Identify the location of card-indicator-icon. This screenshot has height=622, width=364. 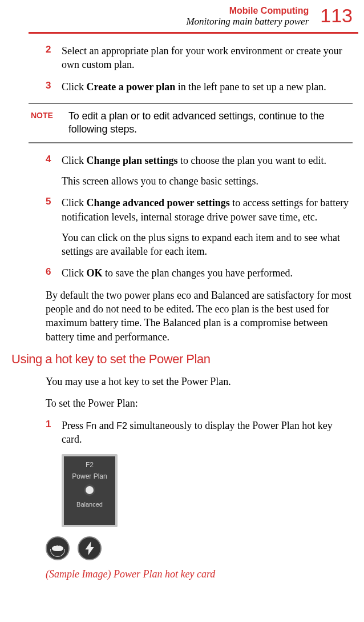
(90, 490).